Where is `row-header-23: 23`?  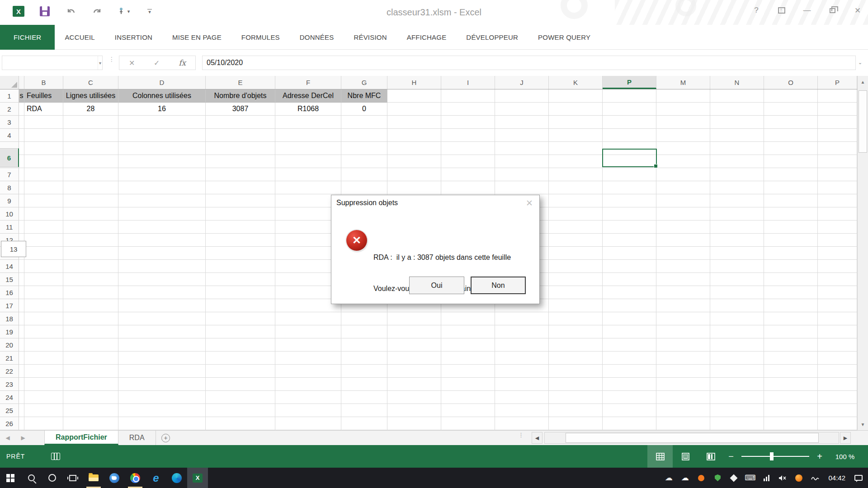
row-header-23: 23 is located at coordinates (9, 384).